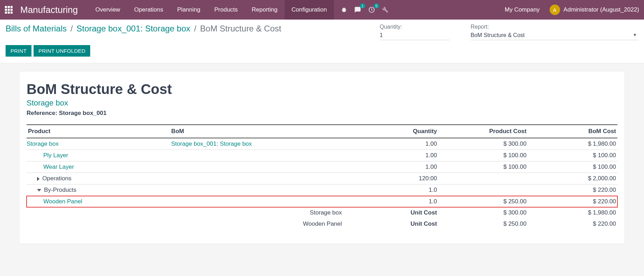 This screenshot has width=644, height=276. I want to click on nav-planning: Planning, so click(189, 10).